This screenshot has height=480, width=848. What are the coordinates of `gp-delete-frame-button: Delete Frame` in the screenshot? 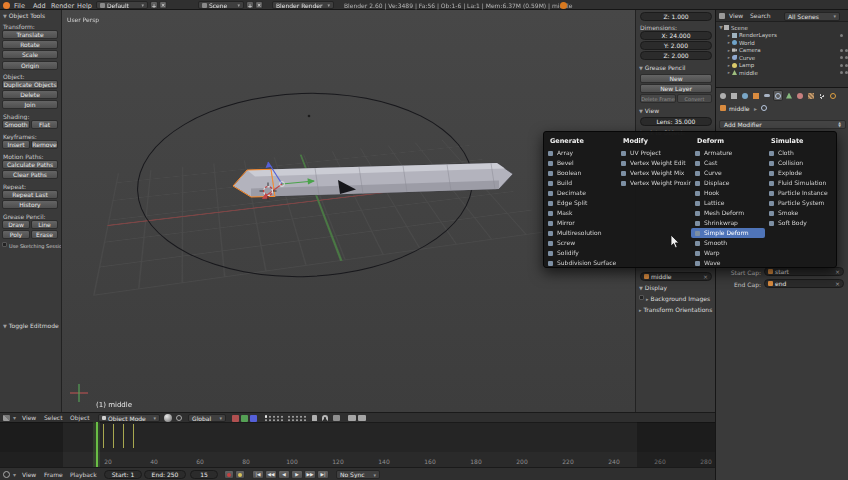 It's located at (658, 98).